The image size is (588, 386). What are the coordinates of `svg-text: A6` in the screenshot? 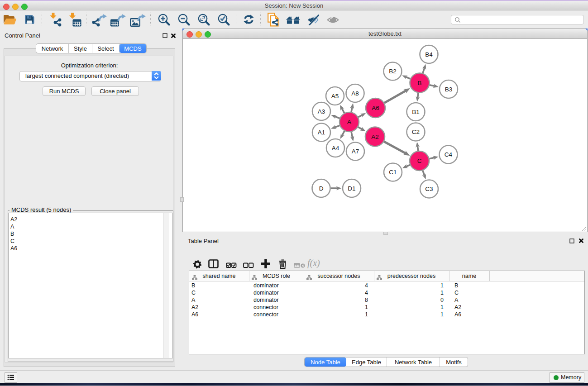 It's located at (376, 108).